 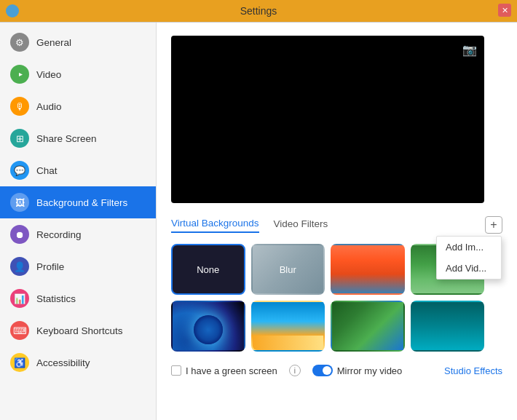 I want to click on background-aurora, so click(x=368, y=326).